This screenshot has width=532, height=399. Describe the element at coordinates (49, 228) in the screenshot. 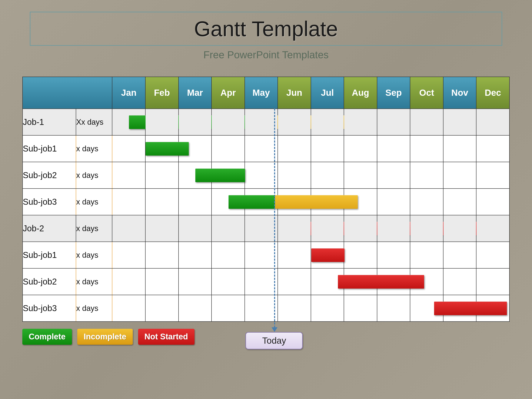

I see `task-name: Job-2` at that location.